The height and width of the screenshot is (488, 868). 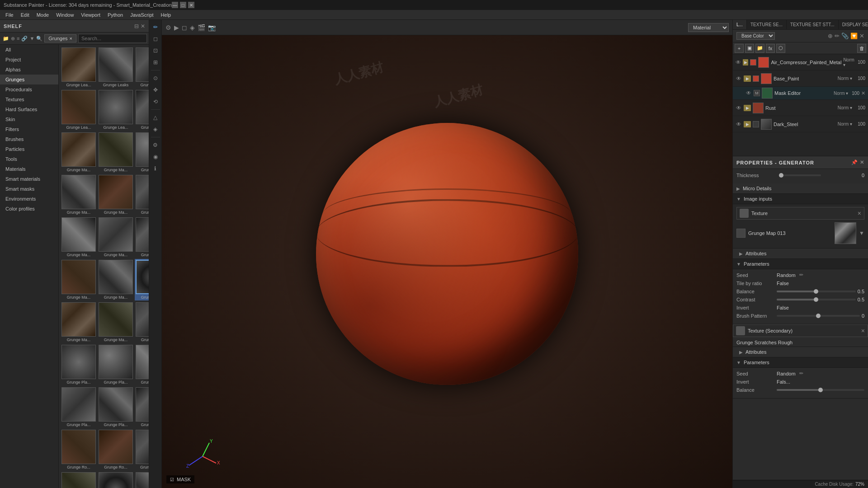 I want to click on info-icon: ℹ, so click(x=156, y=169).